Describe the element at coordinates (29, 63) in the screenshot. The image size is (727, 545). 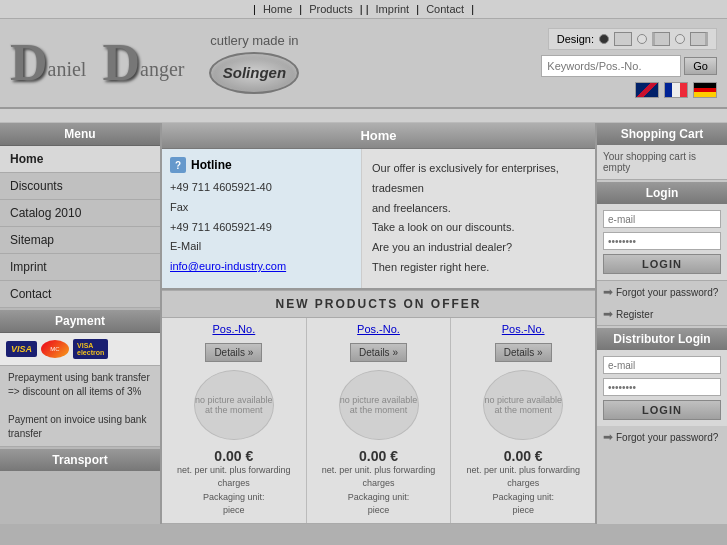
I see `logo-d1: D` at that location.